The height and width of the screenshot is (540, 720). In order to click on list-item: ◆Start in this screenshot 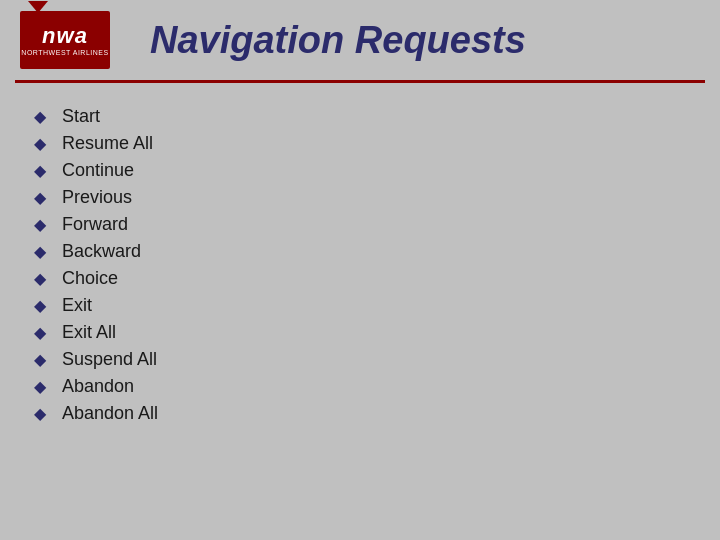, I will do `click(360, 116)`.